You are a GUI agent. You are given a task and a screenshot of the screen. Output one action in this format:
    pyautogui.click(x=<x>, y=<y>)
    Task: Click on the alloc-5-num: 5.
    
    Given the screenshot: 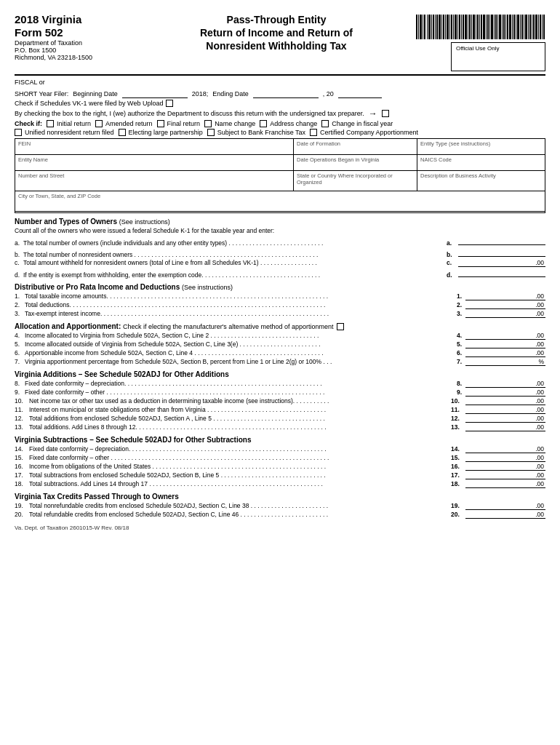 What is the action you would take?
    pyautogui.click(x=20, y=344)
    